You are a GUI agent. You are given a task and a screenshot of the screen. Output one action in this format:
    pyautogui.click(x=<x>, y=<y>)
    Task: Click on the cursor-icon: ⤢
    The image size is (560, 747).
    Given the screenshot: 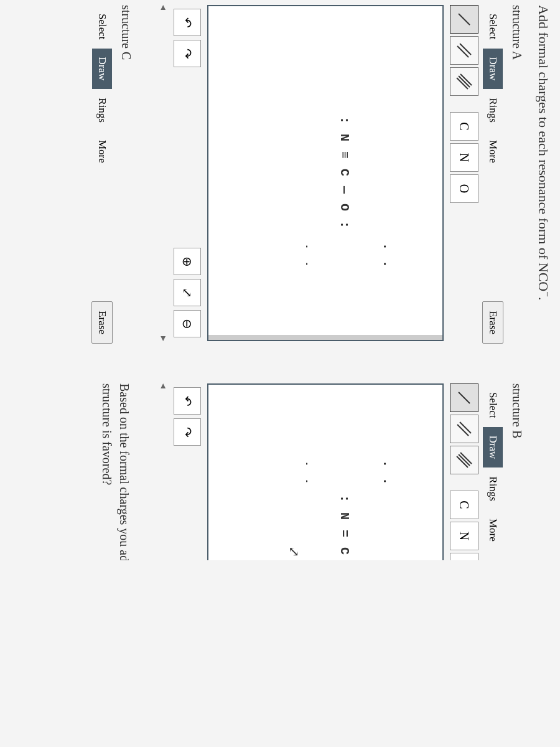 What is the action you would take?
    pyautogui.click(x=294, y=552)
    